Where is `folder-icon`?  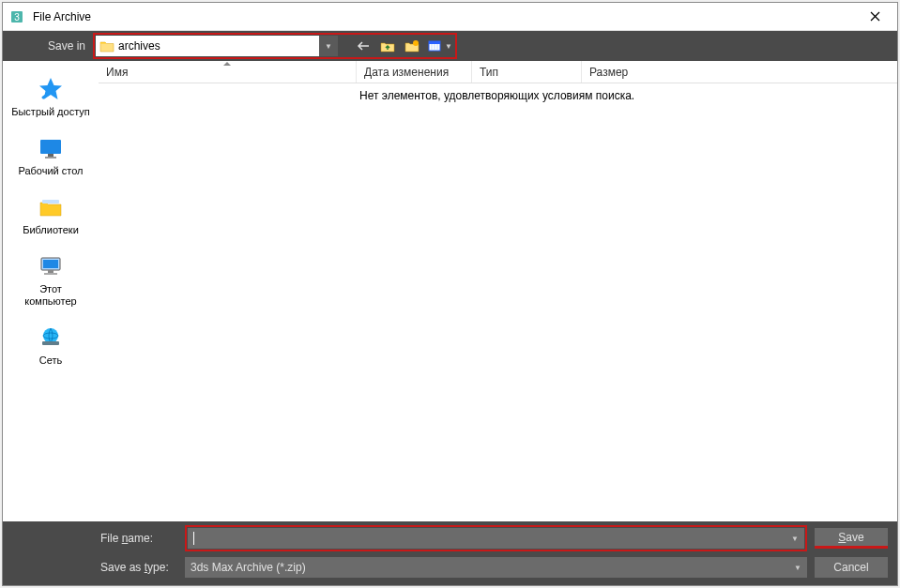 folder-icon is located at coordinates (107, 46).